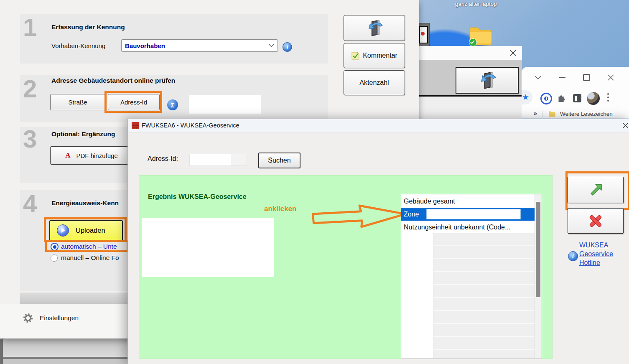 Image resolution: width=629 pixels, height=364 pixels. Describe the element at coordinates (424, 35) in the screenshot. I see `background-window-fragment` at that location.